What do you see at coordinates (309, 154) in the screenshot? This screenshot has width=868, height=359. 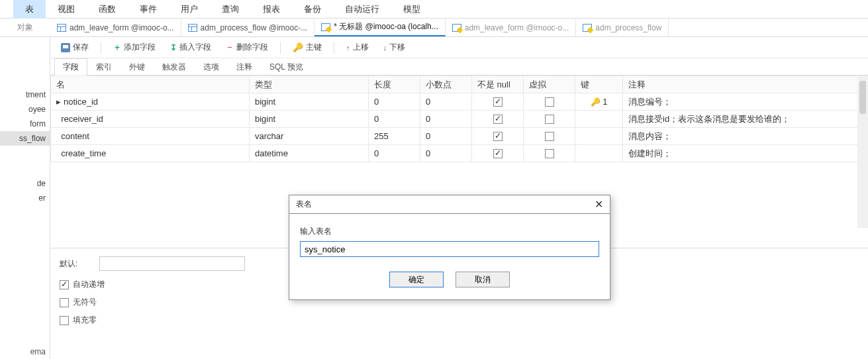 I see `cell-type: datetime` at bounding box center [309, 154].